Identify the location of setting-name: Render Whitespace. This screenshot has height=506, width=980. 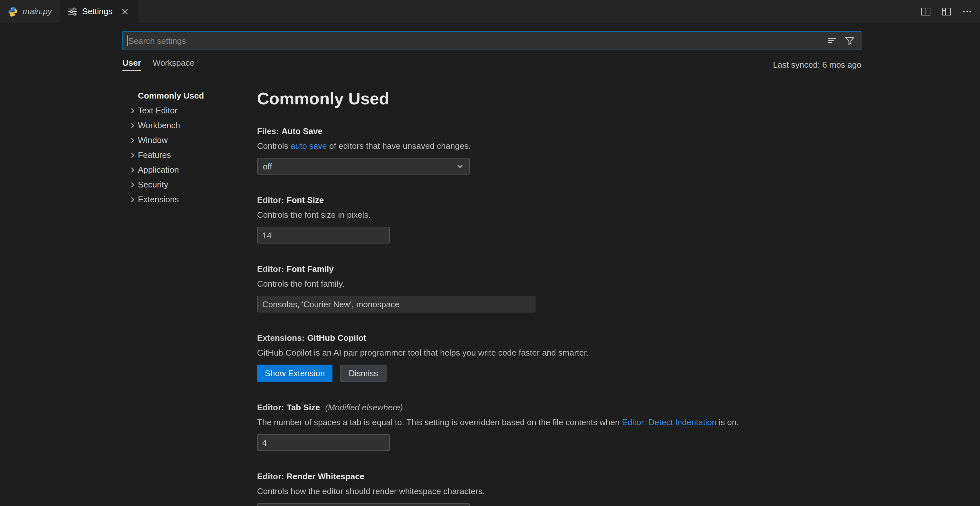
(326, 476).